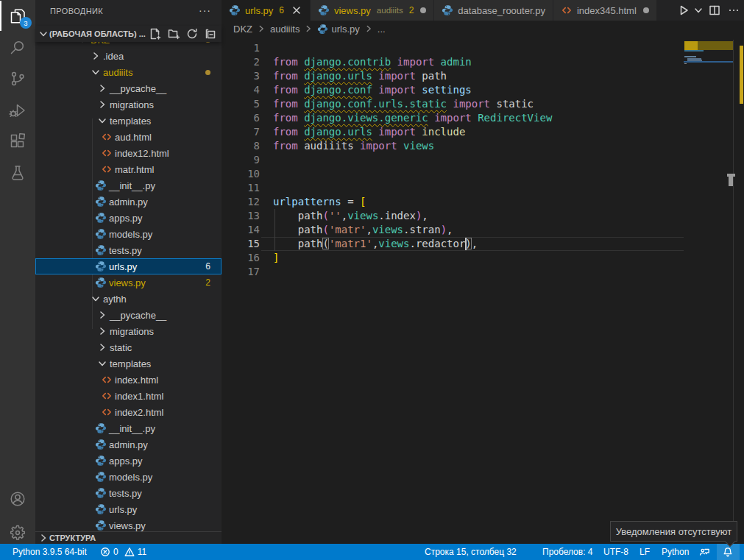 The height and width of the screenshot is (560, 744). What do you see at coordinates (606, 10) in the screenshot?
I see `tab-label: index345.html` at bounding box center [606, 10].